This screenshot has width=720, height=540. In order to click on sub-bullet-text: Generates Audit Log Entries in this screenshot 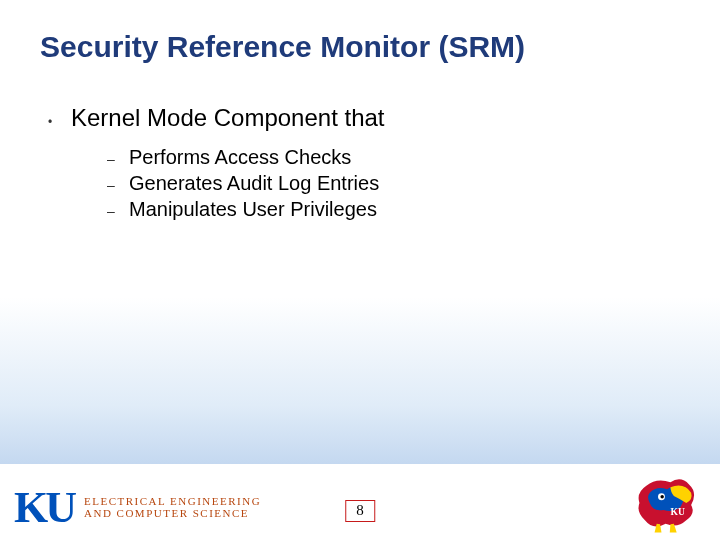, I will do `click(254, 184)`.